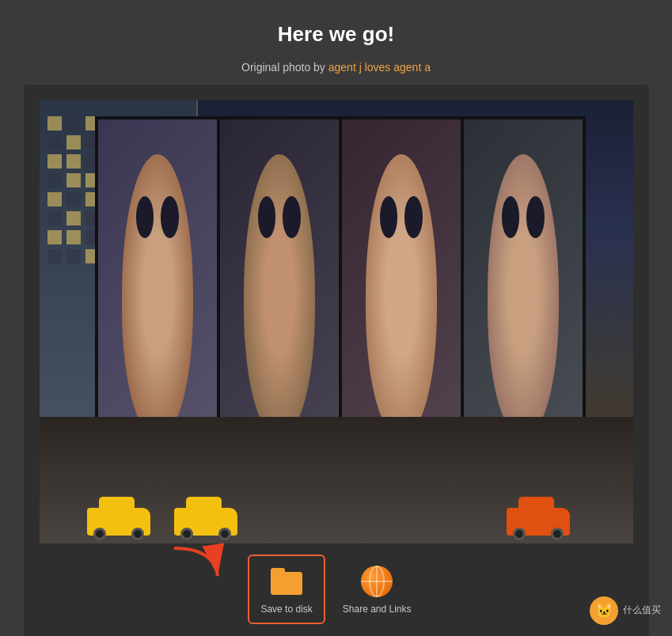 Image resolution: width=672 pixels, height=636 pixels. I want to click on save-to-disk-label: Save to disk, so click(287, 609).